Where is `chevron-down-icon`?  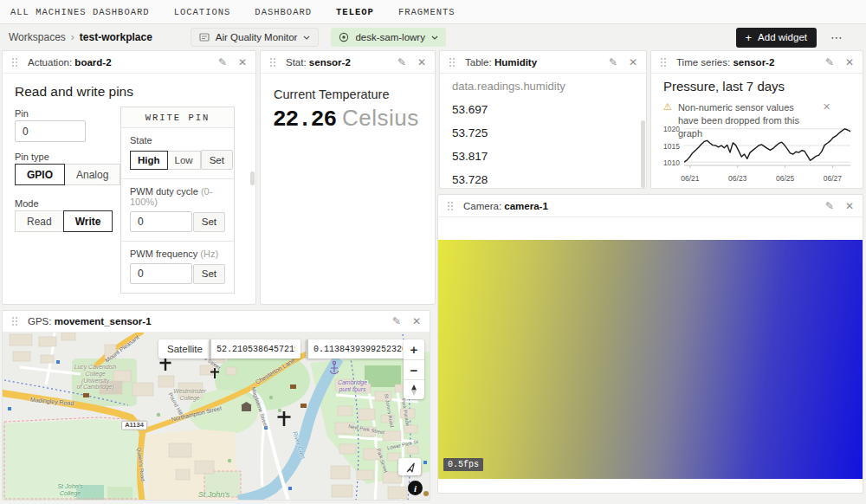 chevron-down-icon is located at coordinates (307, 38).